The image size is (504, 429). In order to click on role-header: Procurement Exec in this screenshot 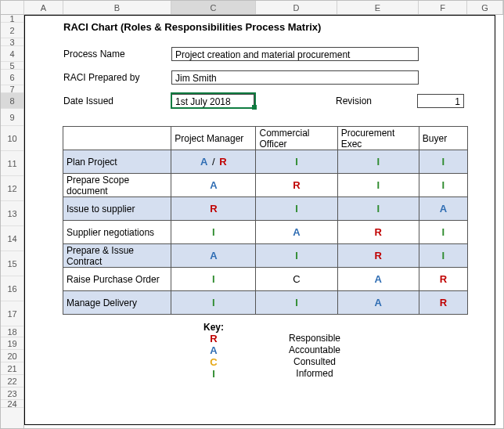, I will do `click(378, 139)`.